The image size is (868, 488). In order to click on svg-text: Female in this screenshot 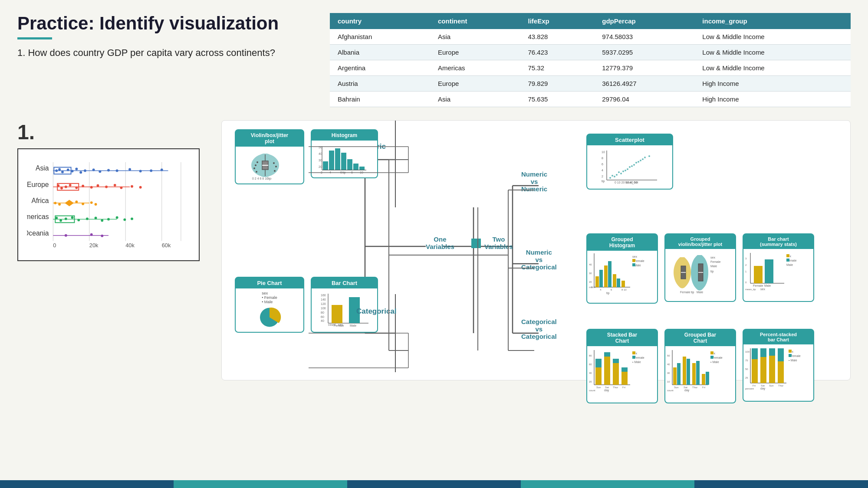, I will do `click(685, 292)`.